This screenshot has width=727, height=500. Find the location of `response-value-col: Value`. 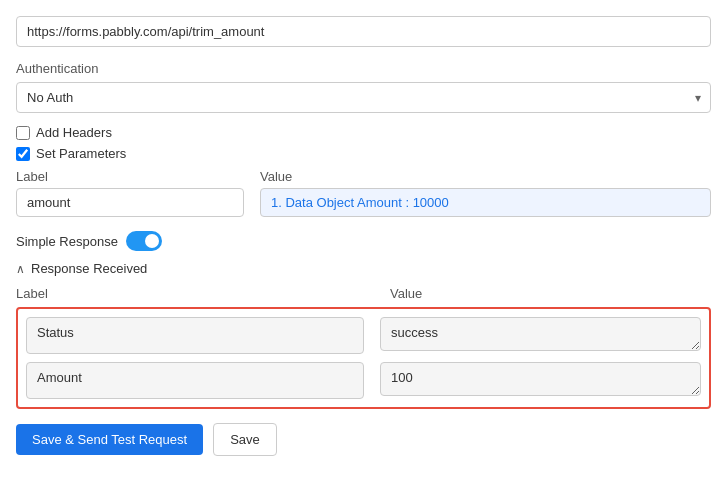

response-value-col: Value is located at coordinates (406, 294).